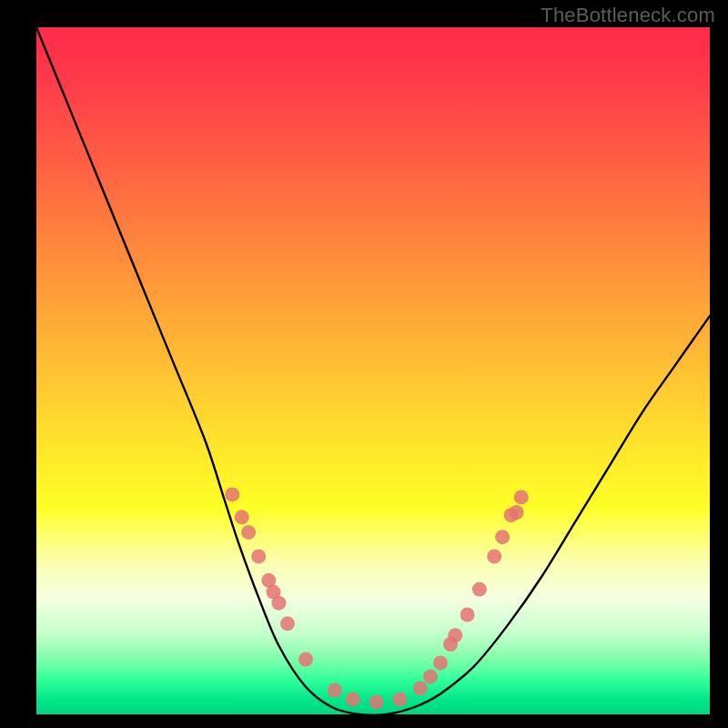 Image resolution: width=728 pixels, height=728 pixels. What do you see at coordinates (377, 598) in the screenshot?
I see `gpu-markers` at bounding box center [377, 598].